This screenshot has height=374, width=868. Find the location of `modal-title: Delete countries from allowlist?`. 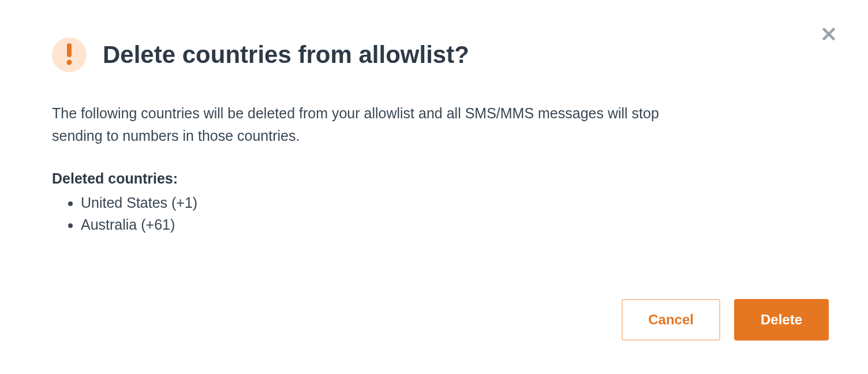

modal-title: Delete countries from allowlist? is located at coordinates (286, 55).